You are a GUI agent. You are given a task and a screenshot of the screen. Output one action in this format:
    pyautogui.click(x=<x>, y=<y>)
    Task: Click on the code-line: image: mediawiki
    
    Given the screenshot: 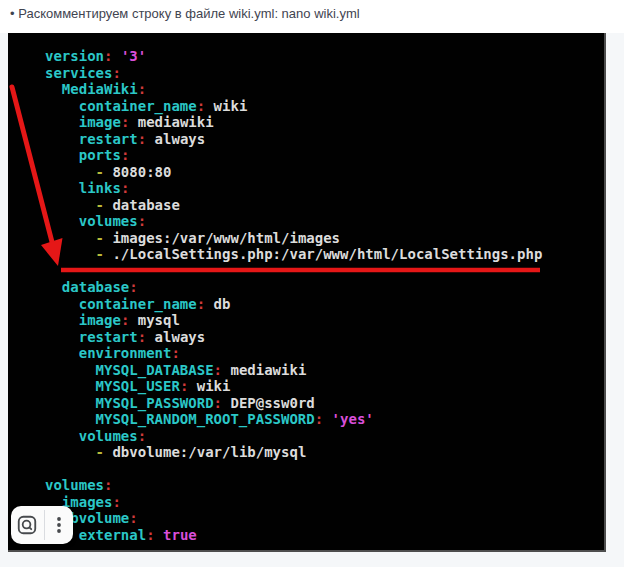 What is the action you would take?
    pyautogui.click(x=130, y=122)
    